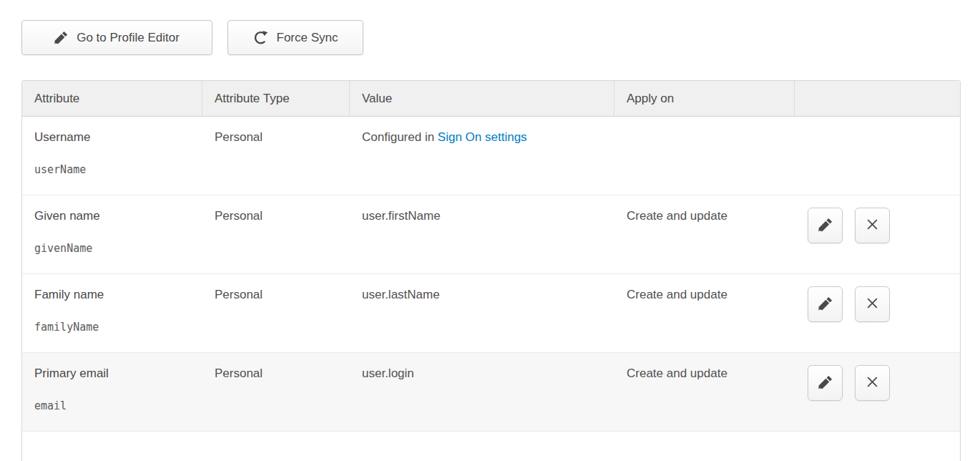  Describe the element at coordinates (276, 99) in the screenshot. I see `column-header-attribute-type: Attribute Type` at that location.